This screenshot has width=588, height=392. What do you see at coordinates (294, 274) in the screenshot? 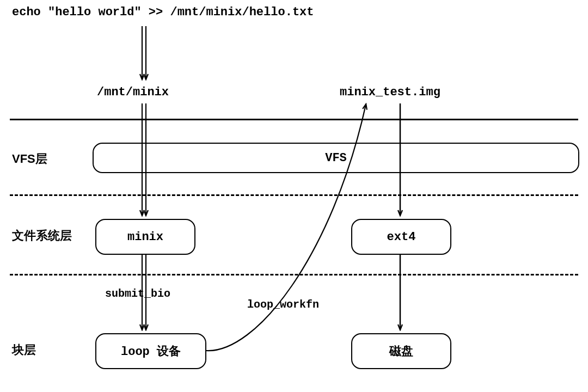
I see `fs-block-divider` at bounding box center [294, 274].